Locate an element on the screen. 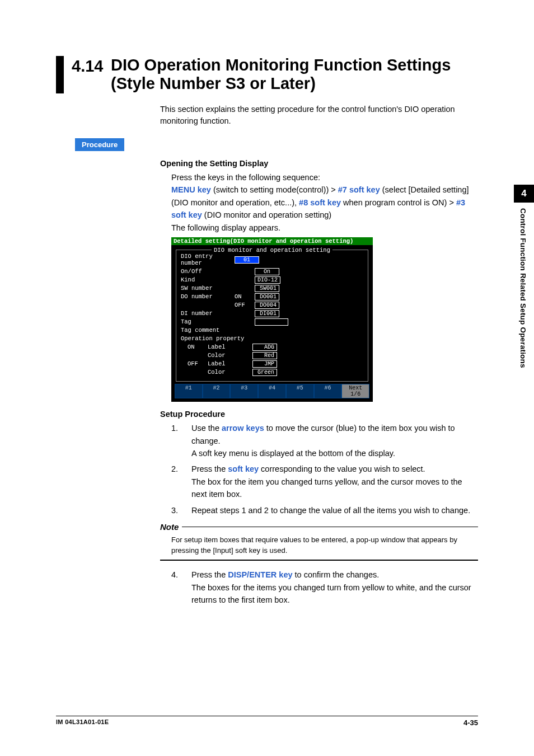  scr-sk-2: #2 is located at coordinates (217, 391).